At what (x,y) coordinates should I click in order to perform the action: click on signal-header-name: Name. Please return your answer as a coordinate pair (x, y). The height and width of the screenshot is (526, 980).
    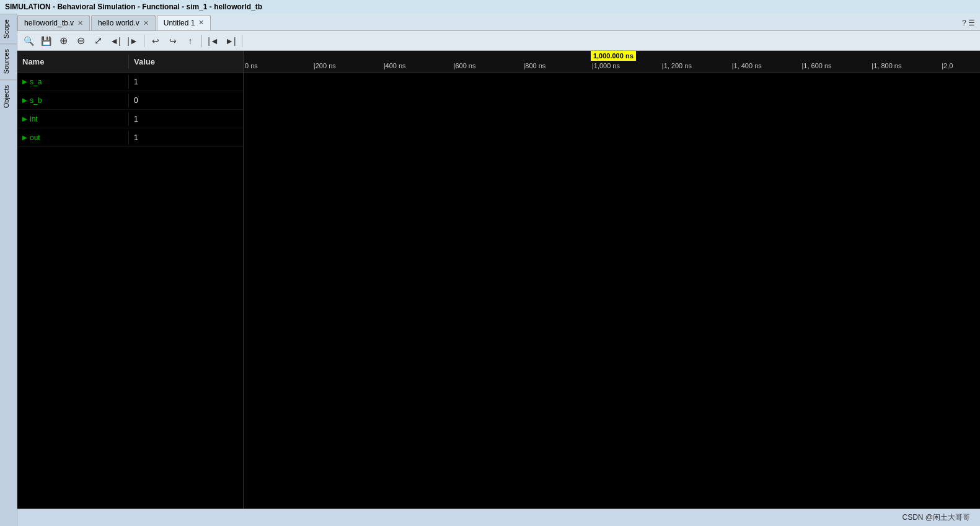
    Looking at the image, I should click on (73, 62).